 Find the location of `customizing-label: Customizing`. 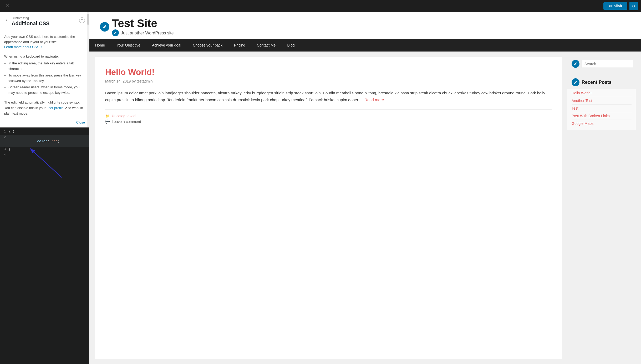

customizing-label: Customizing is located at coordinates (44, 18).